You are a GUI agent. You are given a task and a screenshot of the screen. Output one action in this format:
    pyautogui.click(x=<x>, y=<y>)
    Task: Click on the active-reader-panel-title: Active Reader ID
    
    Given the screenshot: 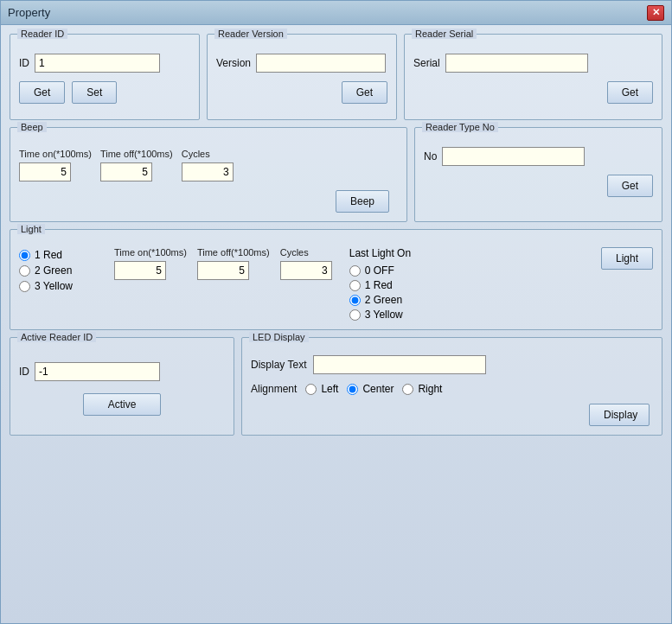 What is the action you would take?
    pyautogui.click(x=57, y=337)
    